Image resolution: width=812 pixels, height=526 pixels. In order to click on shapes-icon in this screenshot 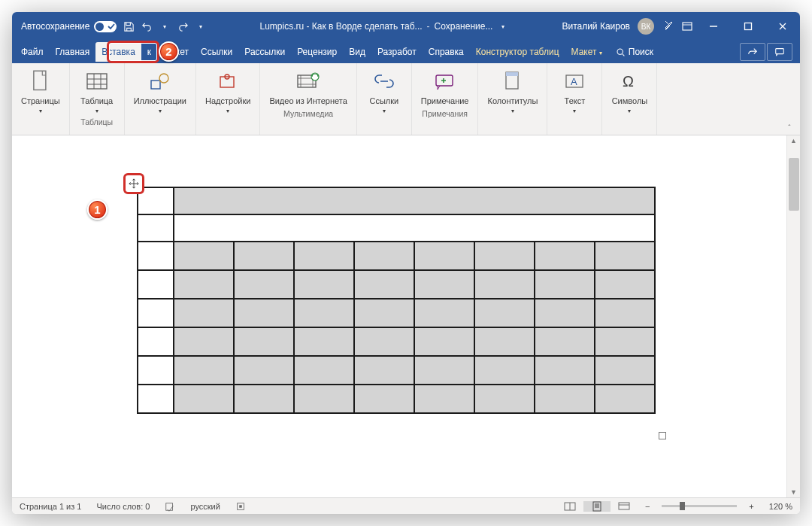, I will do `click(160, 81)`.